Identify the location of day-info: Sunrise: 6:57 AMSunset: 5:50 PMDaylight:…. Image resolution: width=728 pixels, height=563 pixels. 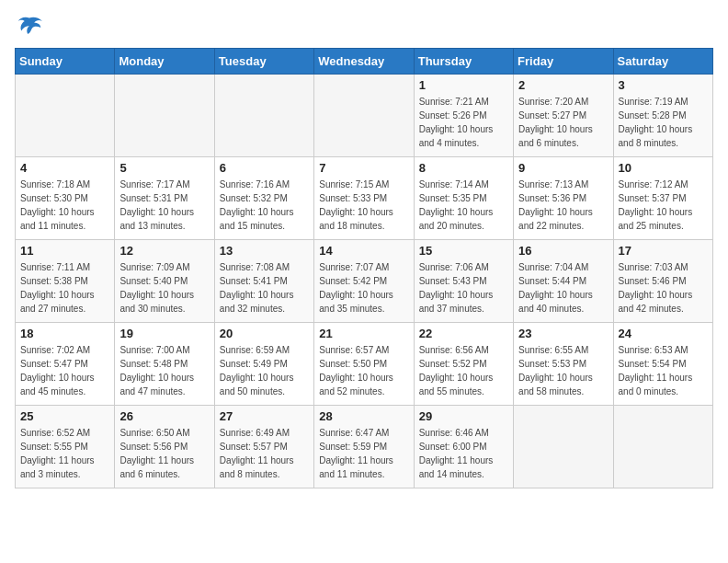
(364, 371).